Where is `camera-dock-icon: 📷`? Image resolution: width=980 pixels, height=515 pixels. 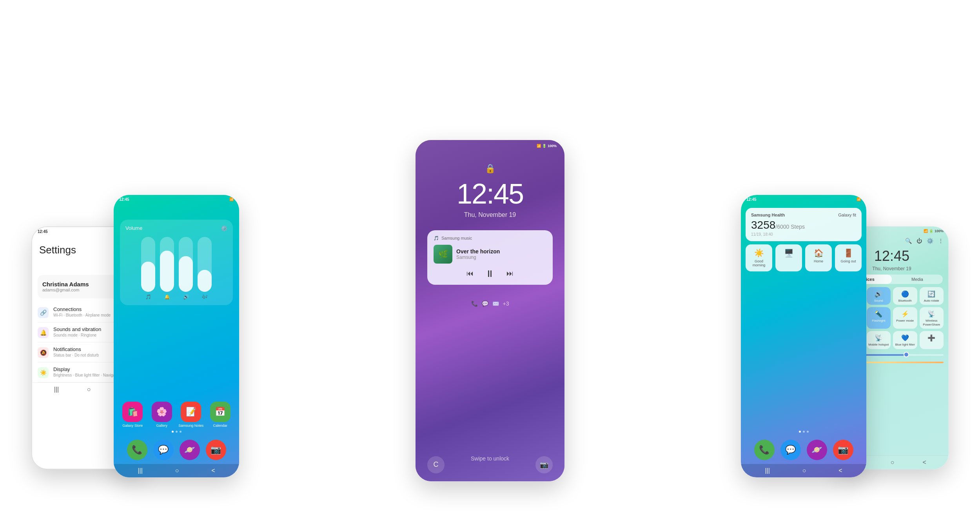
camera-dock-icon: 📷 is located at coordinates (216, 450).